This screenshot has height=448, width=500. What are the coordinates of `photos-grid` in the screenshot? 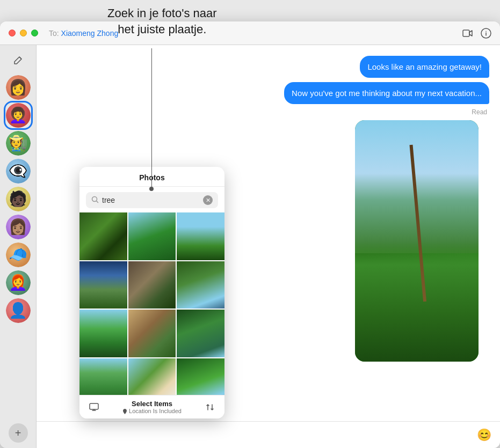 It's located at (152, 304).